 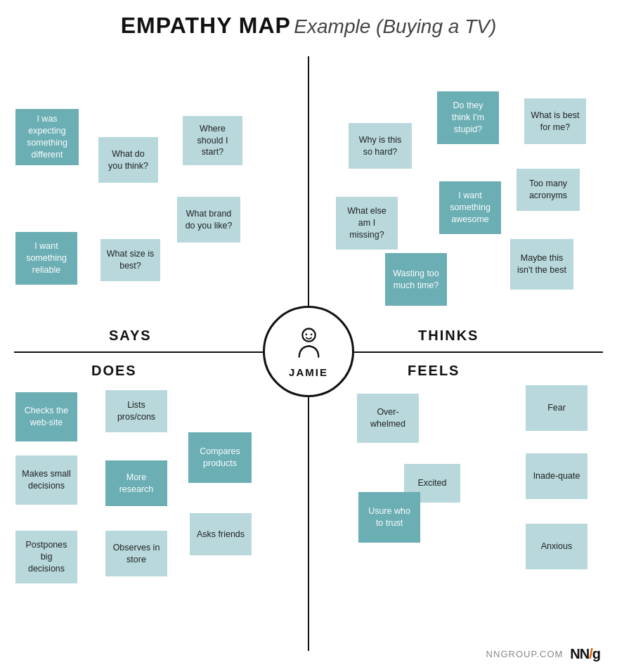 What do you see at coordinates (389, 517) in the screenshot?
I see `sticky-note-f5: Usure who to trust` at bounding box center [389, 517].